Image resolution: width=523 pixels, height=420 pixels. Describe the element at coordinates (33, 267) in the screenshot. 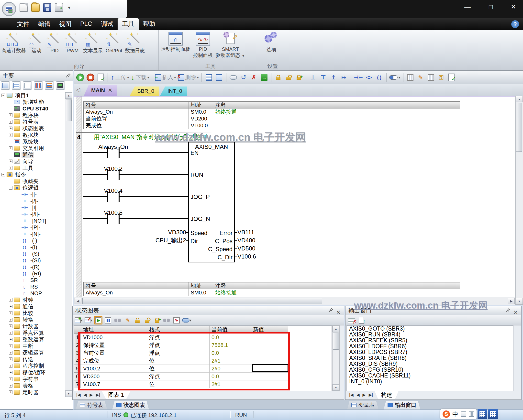

I see `tree-item--(R): ( )-(R)` at that location.